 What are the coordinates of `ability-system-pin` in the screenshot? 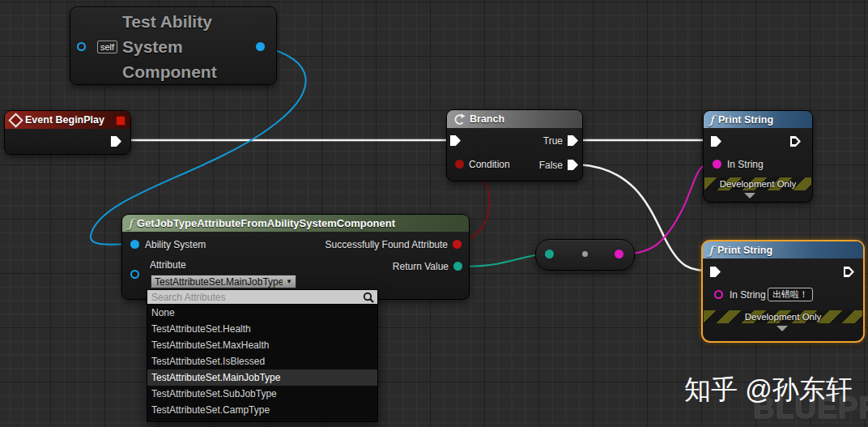 It's located at (134, 245).